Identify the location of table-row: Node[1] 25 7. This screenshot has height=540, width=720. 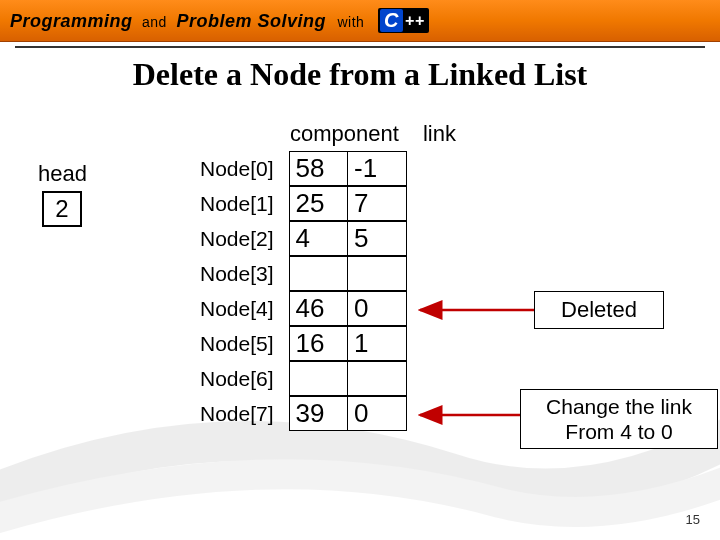
(304, 204).